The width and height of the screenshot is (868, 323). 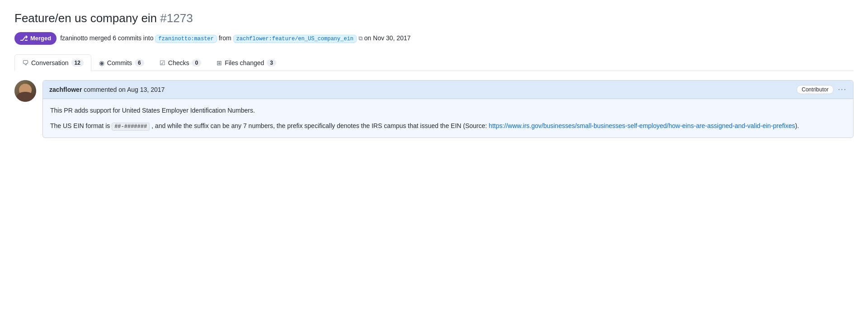 I want to click on tab-checks-count: 0, so click(x=196, y=63).